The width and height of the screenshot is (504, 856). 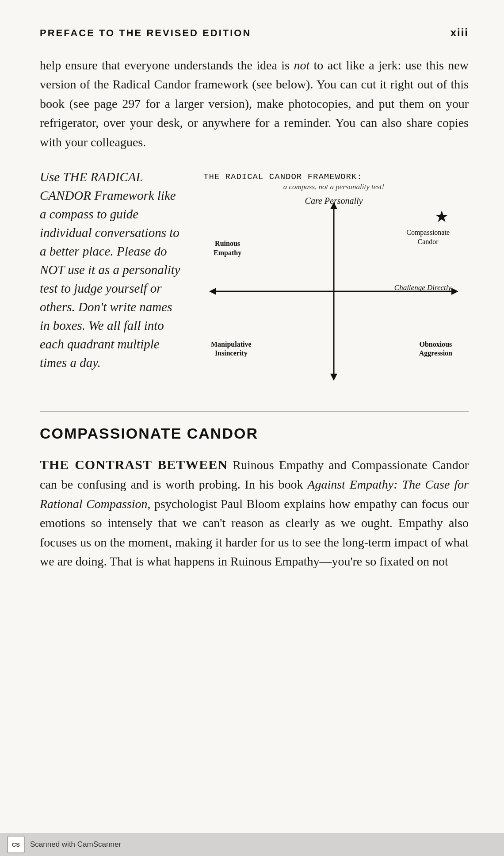 I want to click on diagram-title: THE RADICAL CANDOR FRAMEWORK:, so click(x=334, y=177).